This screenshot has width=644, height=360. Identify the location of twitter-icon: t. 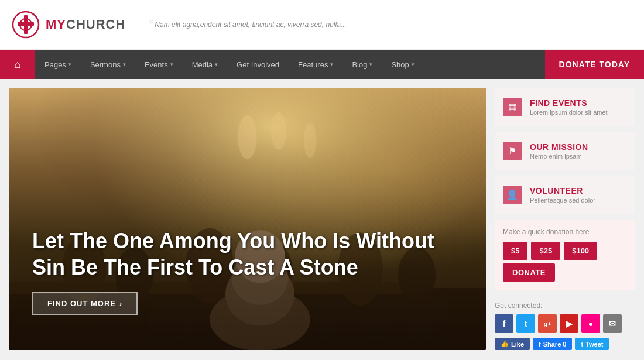
(526, 324).